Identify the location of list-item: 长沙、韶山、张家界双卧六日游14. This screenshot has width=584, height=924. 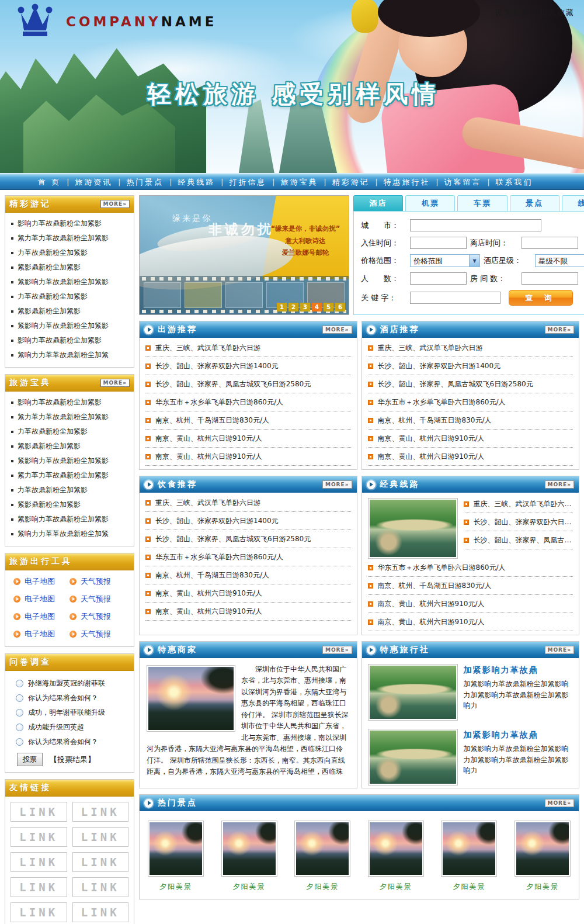
(519, 522).